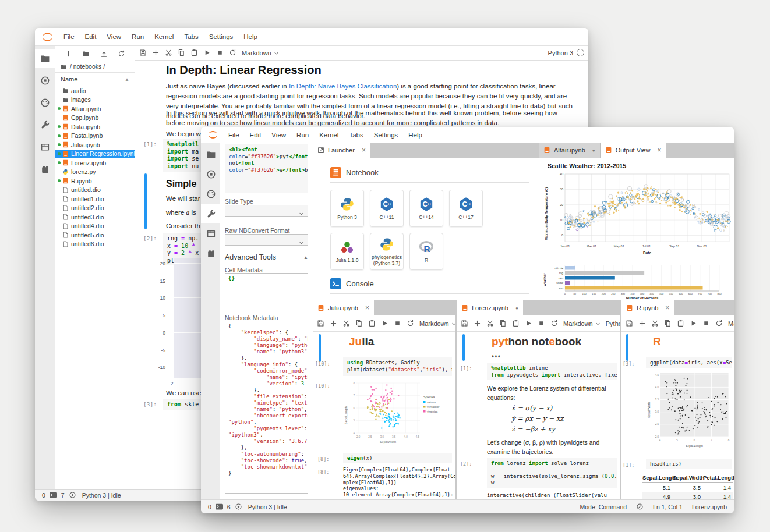 The height and width of the screenshot is (532, 770). Describe the element at coordinates (267, 240) in the screenshot. I see `nbconvert-format-select` at that location.